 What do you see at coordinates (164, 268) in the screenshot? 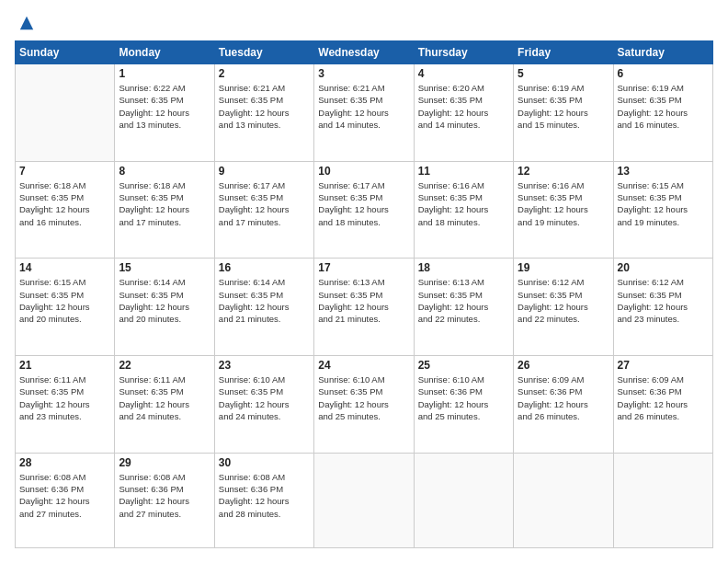
I see `day-number: 15` at bounding box center [164, 268].